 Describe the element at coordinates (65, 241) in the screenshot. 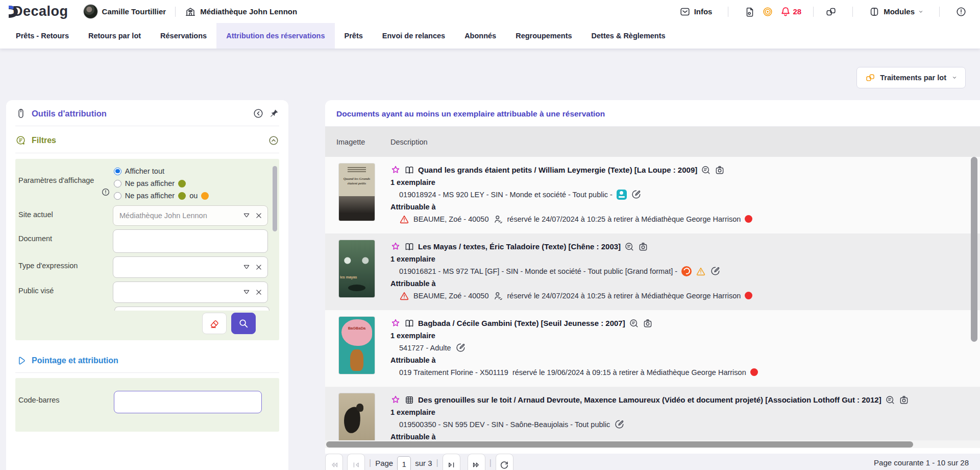

I see `document-field-label: Document` at that location.